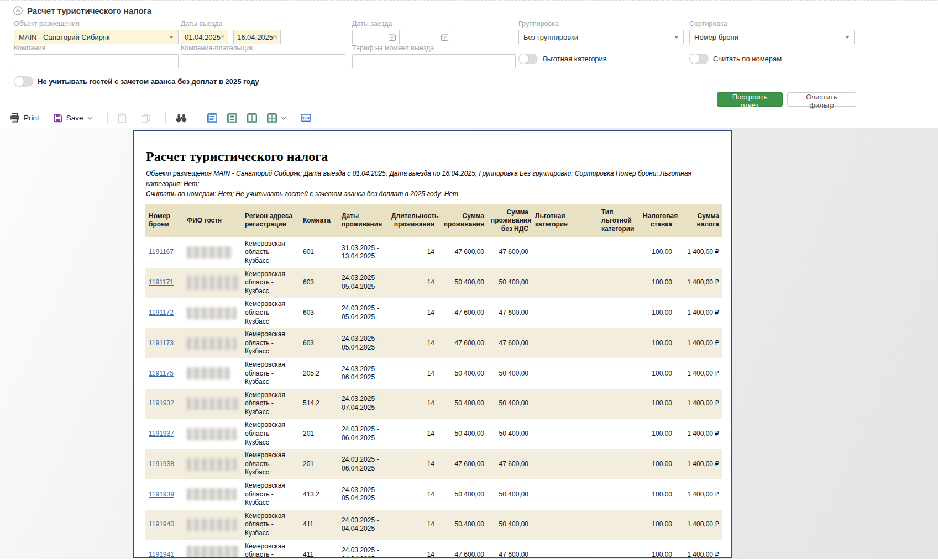  What do you see at coordinates (96, 24) in the screenshot?
I see `object-label: Объект размещения` at bounding box center [96, 24].